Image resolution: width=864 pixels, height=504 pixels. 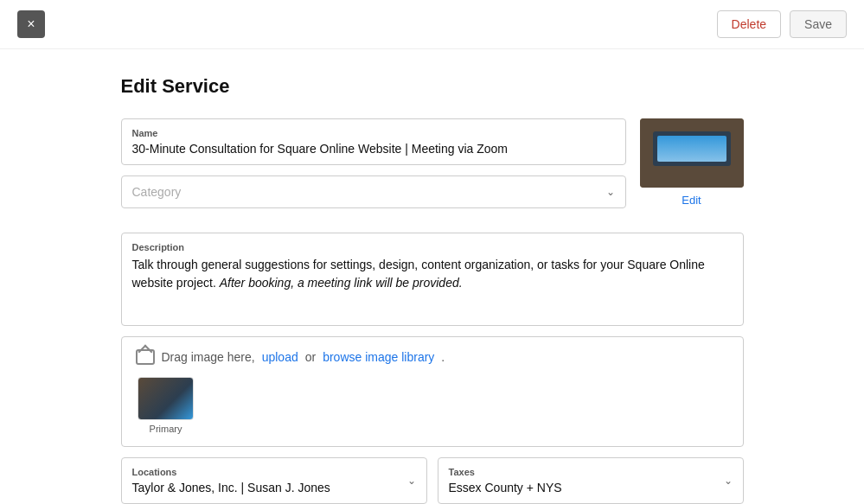 What do you see at coordinates (432, 279) in the screenshot?
I see `description-field-box: Description Talk through general suggest…` at bounding box center [432, 279].